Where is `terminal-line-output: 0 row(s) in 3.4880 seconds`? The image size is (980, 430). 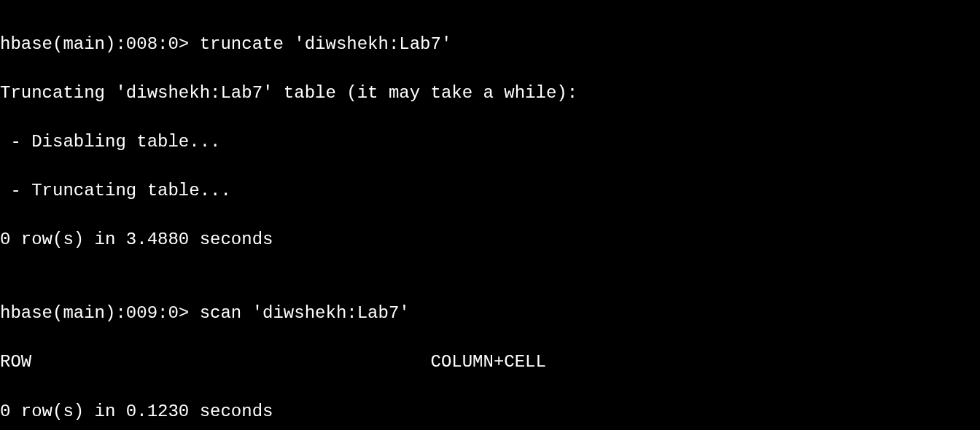
terminal-line-output: 0 row(s) in 3.4880 seconds is located at coordinates (490, 240).